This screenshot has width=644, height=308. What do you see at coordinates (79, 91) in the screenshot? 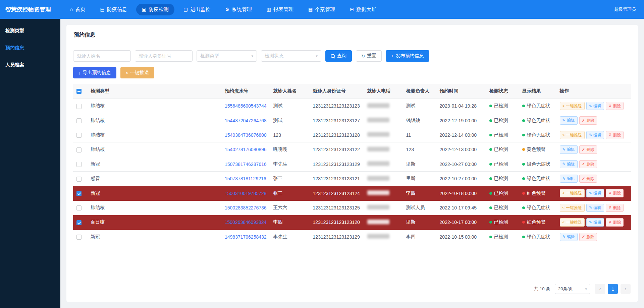
I see `select-all-checkbox` at bounding box center [79, 91].